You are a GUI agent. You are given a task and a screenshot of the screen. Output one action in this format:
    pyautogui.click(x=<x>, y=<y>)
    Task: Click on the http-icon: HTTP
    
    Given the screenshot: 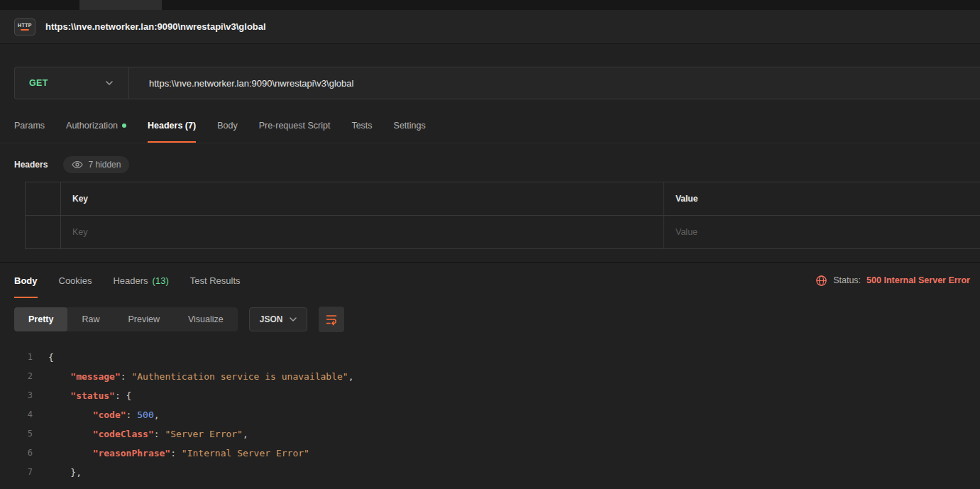 What is the action you would take?
    pyautogui.click(x=25, y=27)
    